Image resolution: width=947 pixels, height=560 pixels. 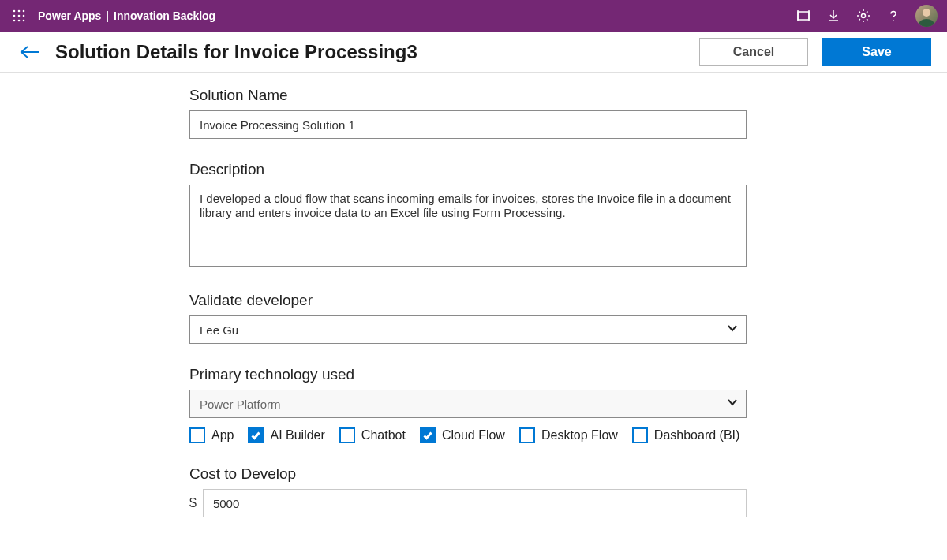 I want to click on topbar-actions, so click(x=867, y=16).